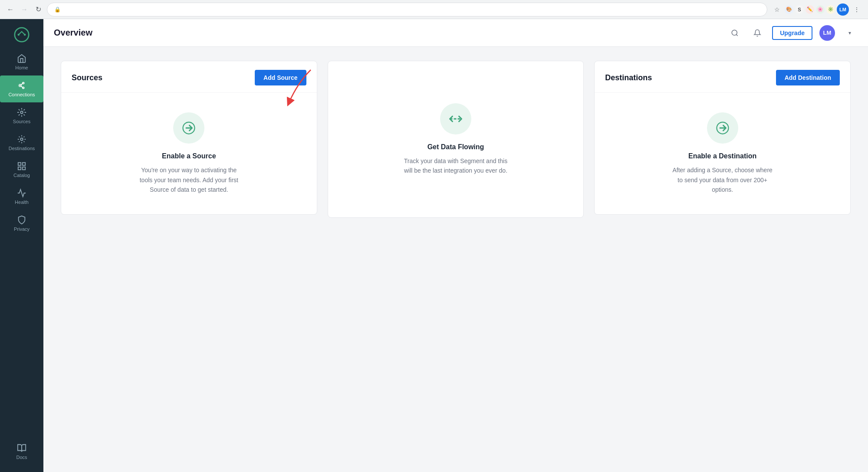  I want to click on user-menu-button: ▾, so click(850, 33).